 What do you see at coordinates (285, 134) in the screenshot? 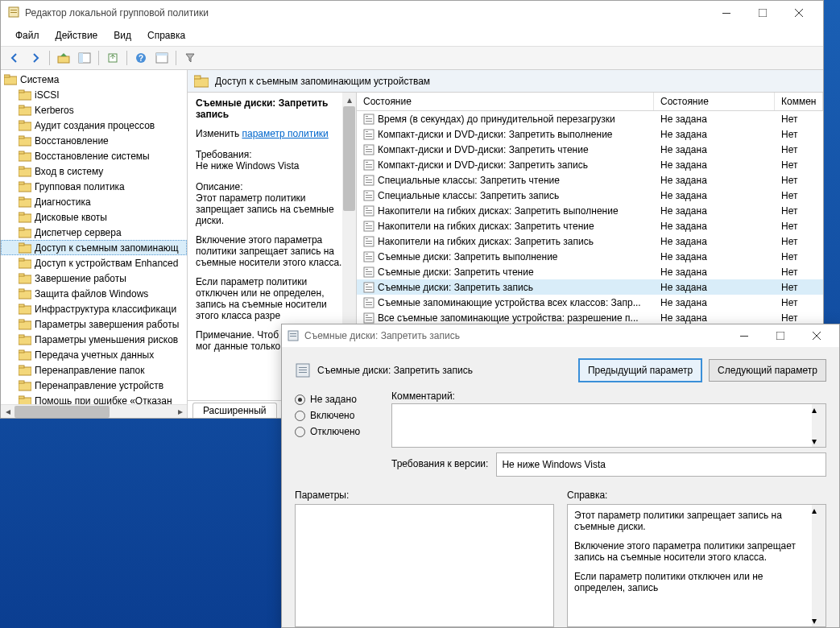
I see `edit-policy-link: параметр политики` at bounding box center [285, 134].